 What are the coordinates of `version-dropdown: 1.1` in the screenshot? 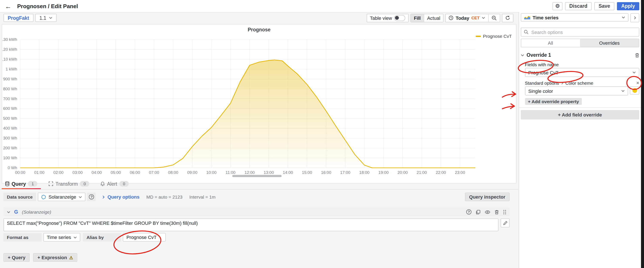 It's located at (46, 18).